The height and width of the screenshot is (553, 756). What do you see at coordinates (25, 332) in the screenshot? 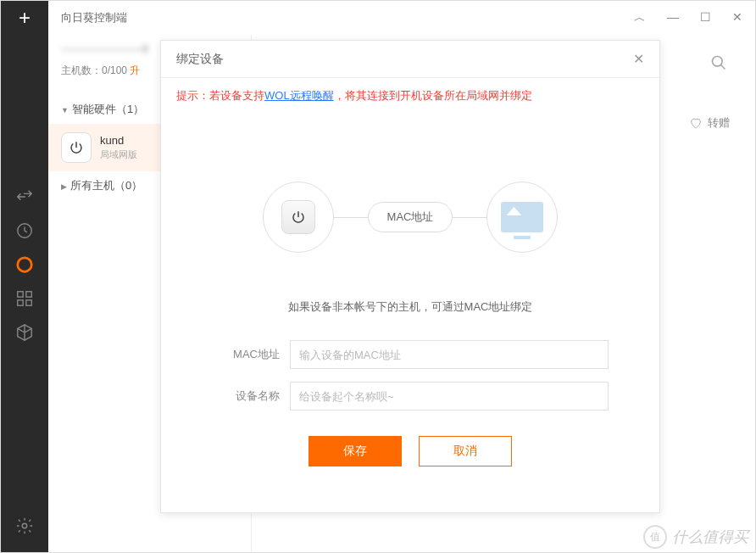
I see `cube-icon` at bounding box center [25, 332].